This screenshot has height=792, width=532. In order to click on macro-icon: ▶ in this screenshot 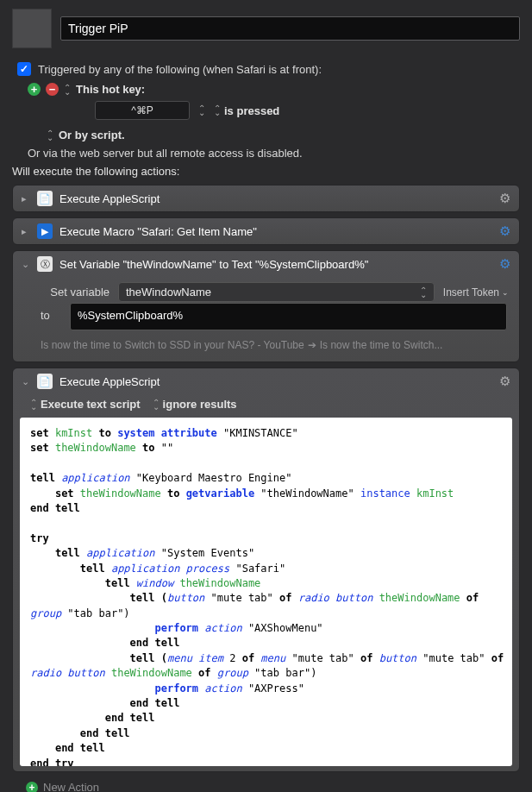, I will do `click(45, 231)`.